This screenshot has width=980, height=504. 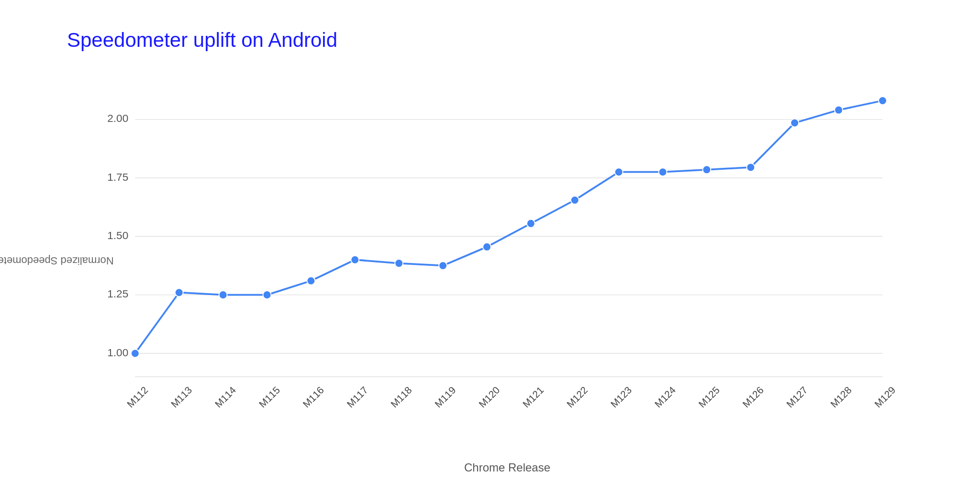 I want to click on svg-text: M112, so click(x=138, y=397).